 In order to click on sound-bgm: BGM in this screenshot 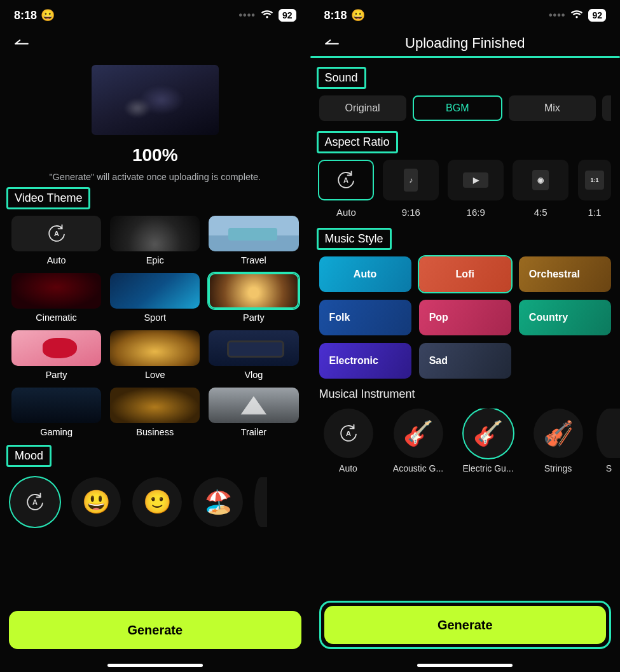, I will do `click(458, 108)`.